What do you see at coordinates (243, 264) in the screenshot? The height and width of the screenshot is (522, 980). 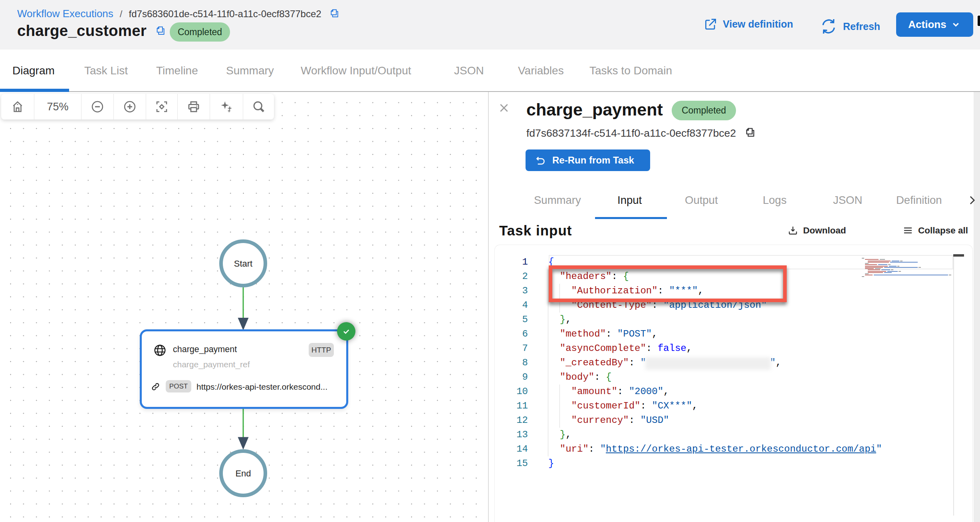 I see `svg-text: Start` at bounding box center [243, 264].